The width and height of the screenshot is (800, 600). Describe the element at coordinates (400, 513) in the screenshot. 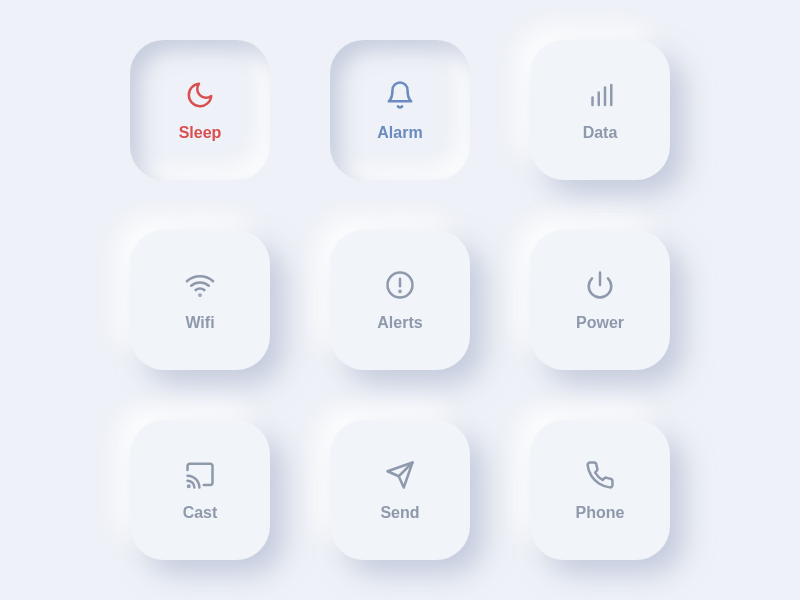

I see `send-label: Send` at that location.